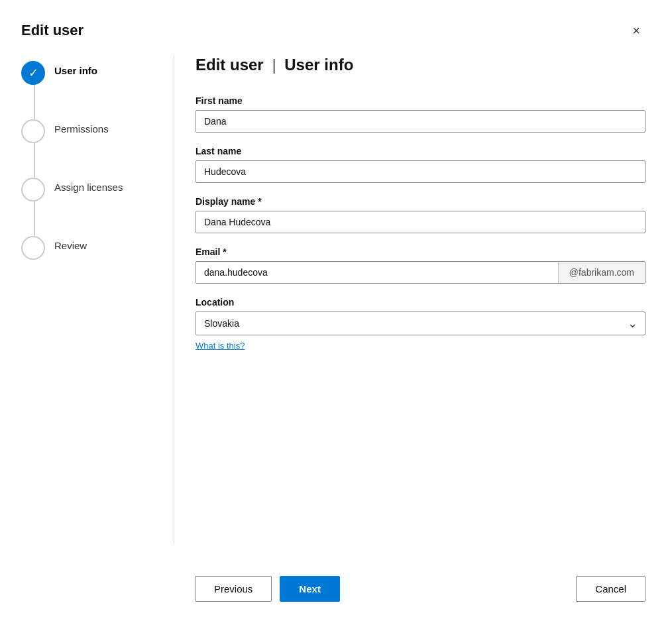 Image resolution: width=672 pixels, height=623 pixels. What do you see at coordinates (89, 248) in the screenshot?
I see `step-review: Review` at bounding box center [89, 248].